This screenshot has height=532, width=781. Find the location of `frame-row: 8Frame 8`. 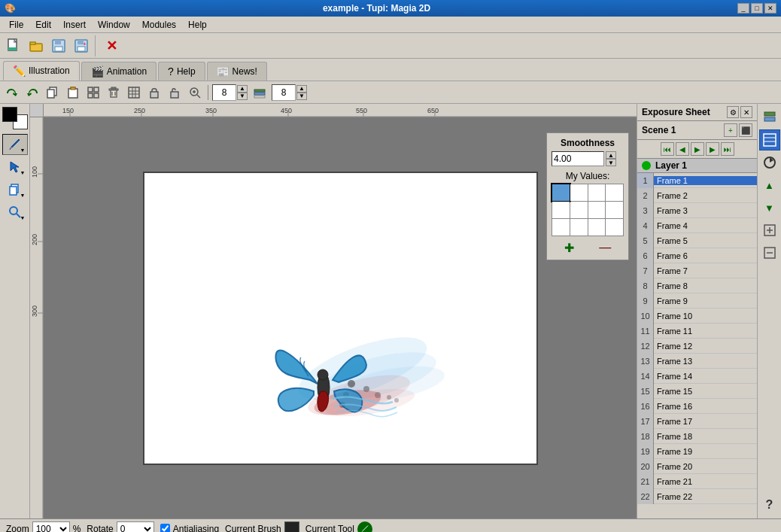

frame-row: 8Frame 8 is located at coordinates (697, 286).